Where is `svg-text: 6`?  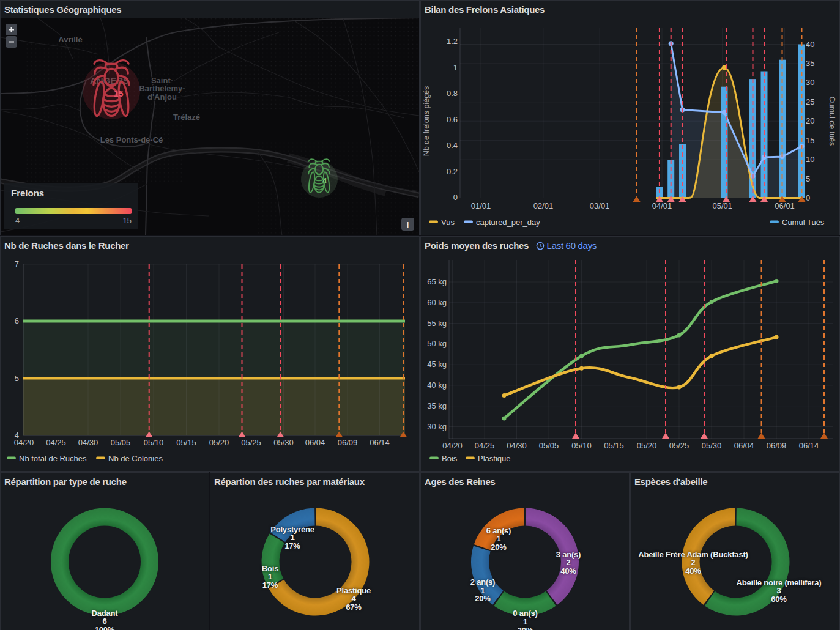
svg-text: 6 is located at coordinates (17, 321).